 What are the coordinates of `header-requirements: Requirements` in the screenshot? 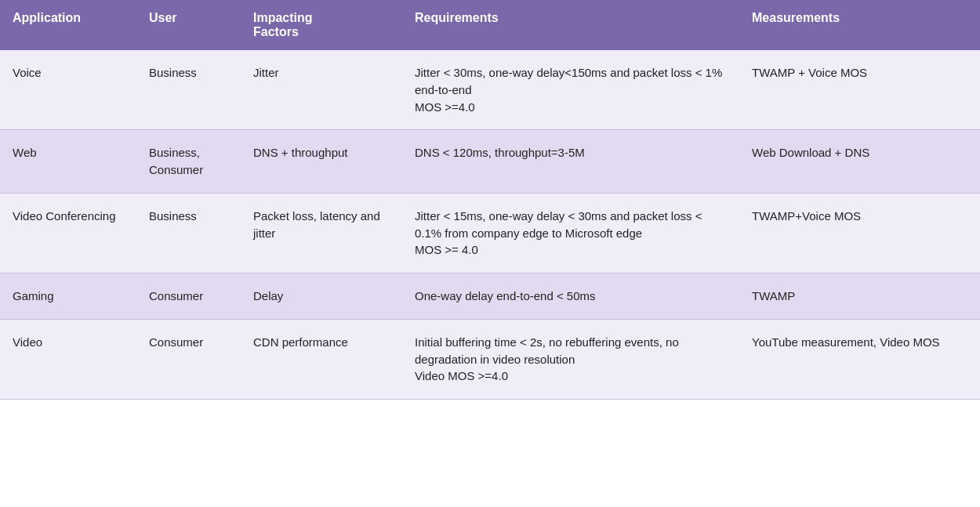 It's located at (571, 25).